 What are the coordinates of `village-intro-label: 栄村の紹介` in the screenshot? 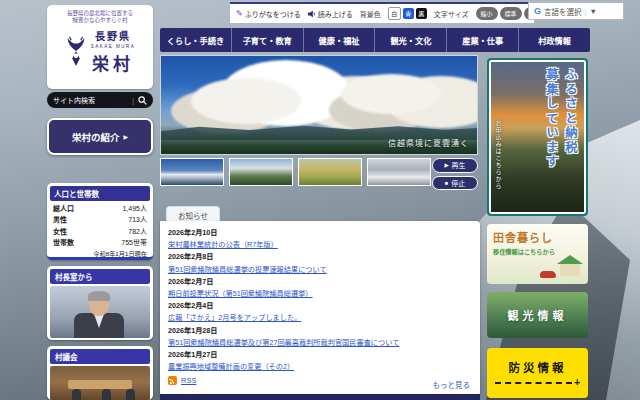 It's located at (96, 137).